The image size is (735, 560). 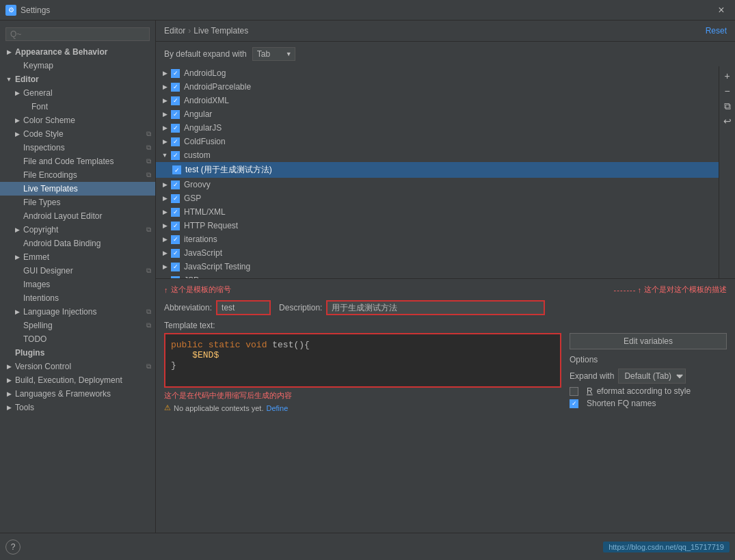 I want to click on warning-text: No applicable contexts yet., so click(x=219, y=408).